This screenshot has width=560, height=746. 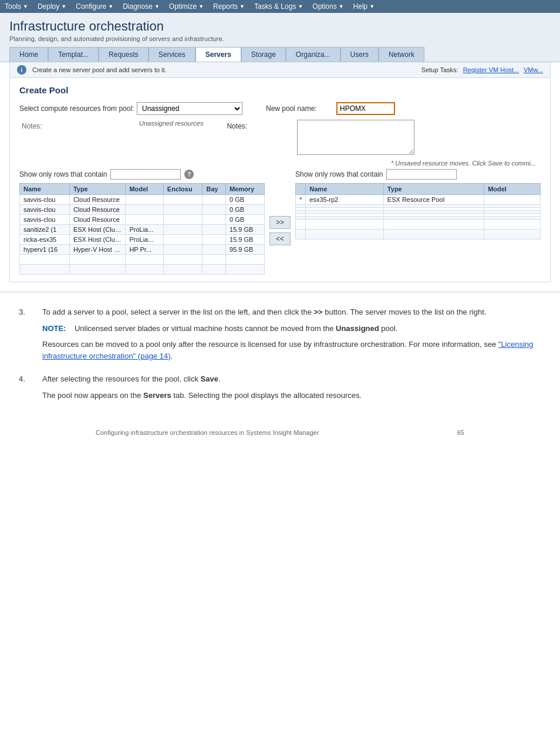 I want to click on menu-diagnose-arrow: ▼, so click(x=157, y=6).